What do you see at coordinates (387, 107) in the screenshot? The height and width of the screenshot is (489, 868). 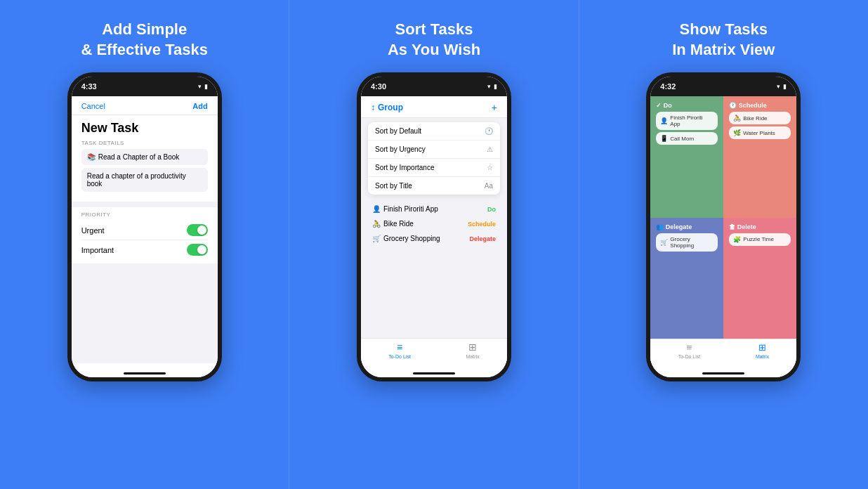 I see `group-button: ↕ Group` at bounding box center [387, 107].